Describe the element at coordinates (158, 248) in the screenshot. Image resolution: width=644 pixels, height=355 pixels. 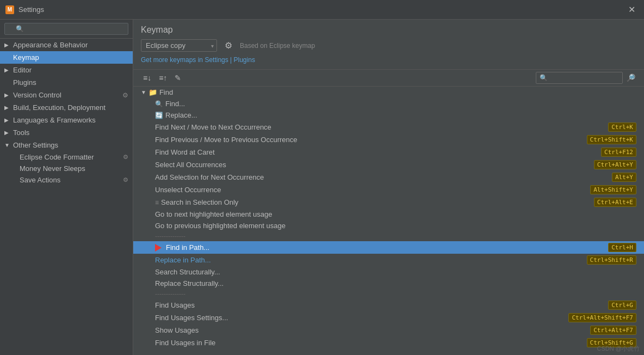
I see `red-arrow-icon` at that location.